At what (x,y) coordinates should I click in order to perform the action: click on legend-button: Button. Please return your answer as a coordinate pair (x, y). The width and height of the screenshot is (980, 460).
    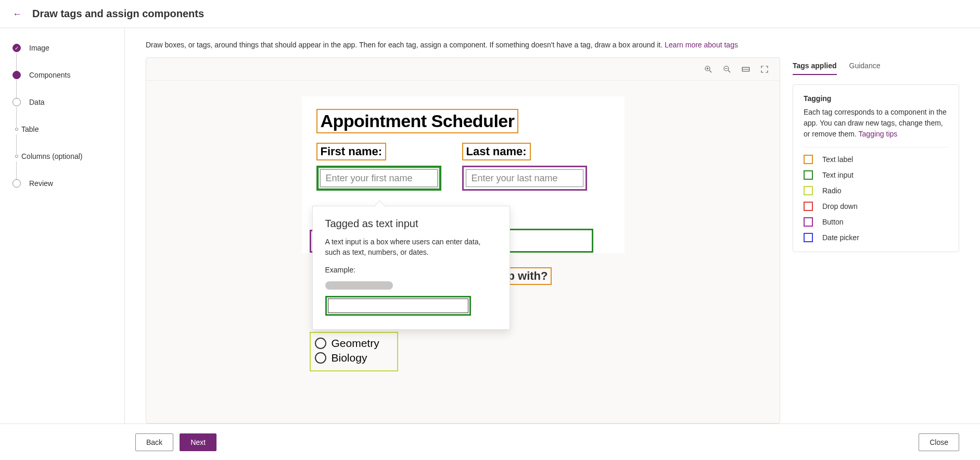
    Looking at the image, I should click on (876, 222).